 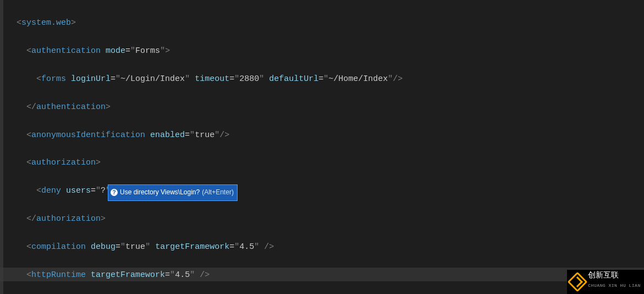 What do you see at coordinates (282, 163) in the screenshot?
I see `code-line: <authorization>` at bounding box center [282, 163].